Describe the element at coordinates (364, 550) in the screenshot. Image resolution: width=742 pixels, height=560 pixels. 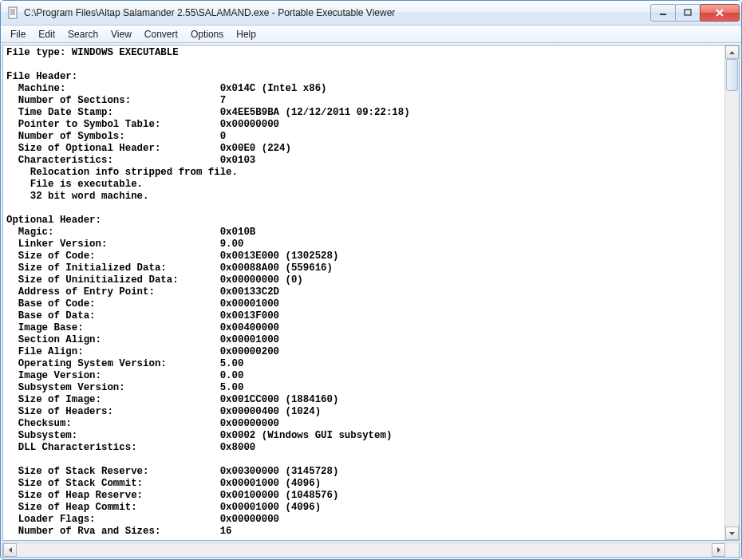
I see `hscroll-track` at that location.